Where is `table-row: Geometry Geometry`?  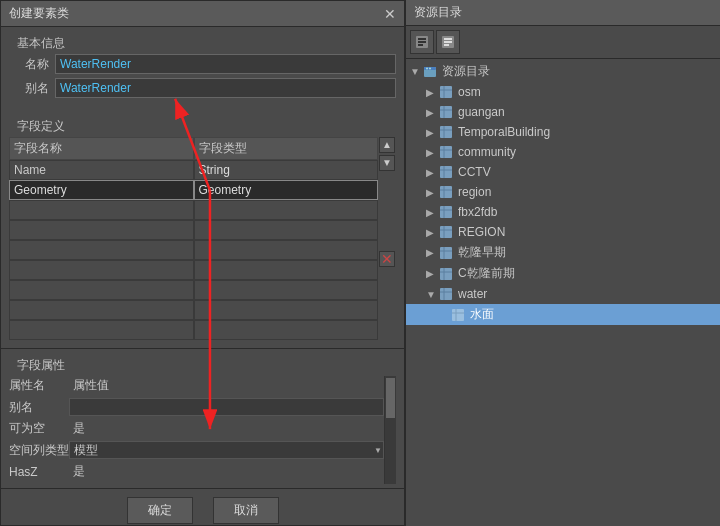
table-row: Geometry Geometry is located at coordinates (194, 190).